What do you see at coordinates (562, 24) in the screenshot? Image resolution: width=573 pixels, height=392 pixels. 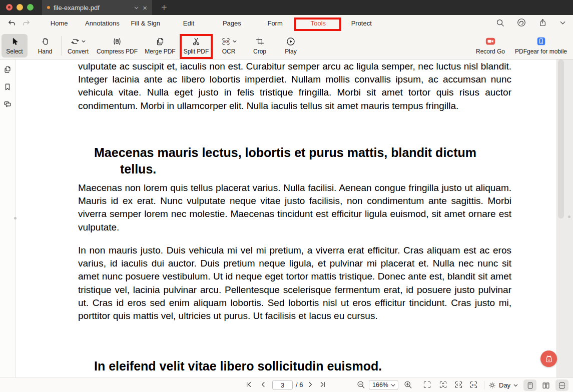 I see `collapse-toolbar-chevron-icon` at bounding box center [562, 24].